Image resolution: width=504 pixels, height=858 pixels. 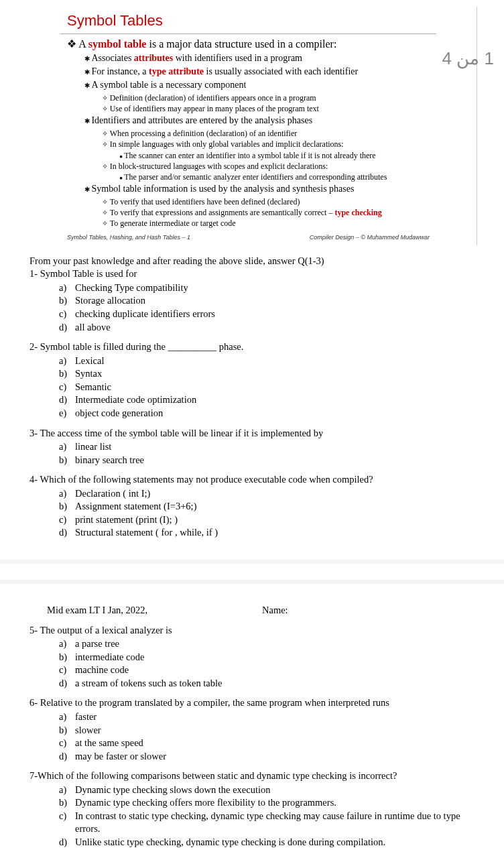 I want to click on text-highlight: attributes, so click(x=153, y=58).